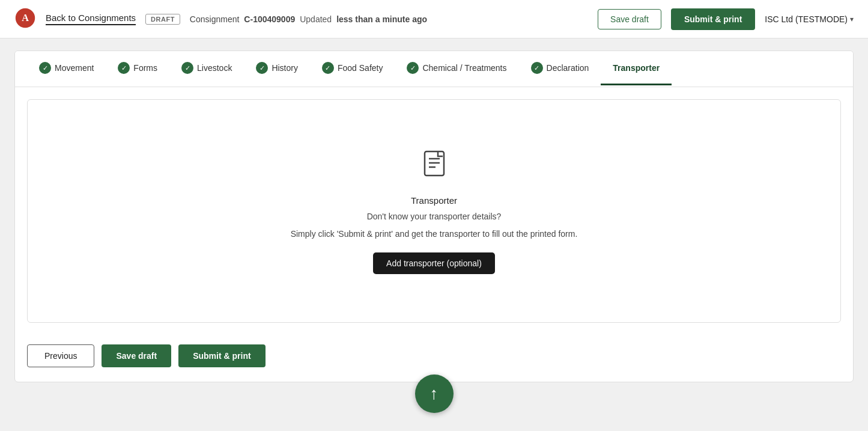  What do you see at coordinates (316, 19) in the screenshot?
I see `updated-label: Updated` at bounding box center [316, 19].